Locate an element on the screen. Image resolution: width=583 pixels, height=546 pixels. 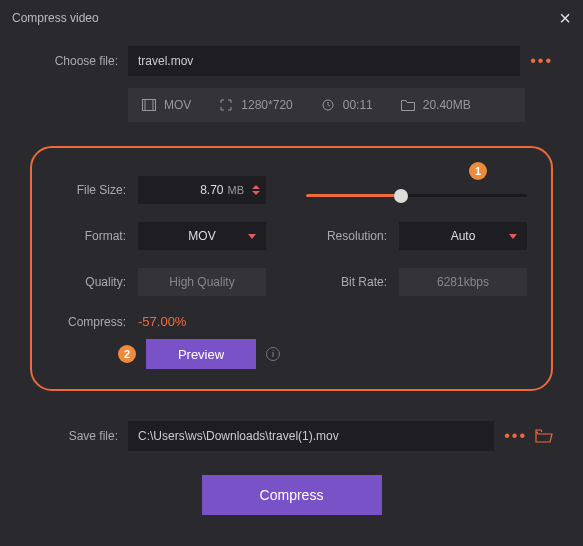
chevron-up-icon is located at coordinates (256, 187).